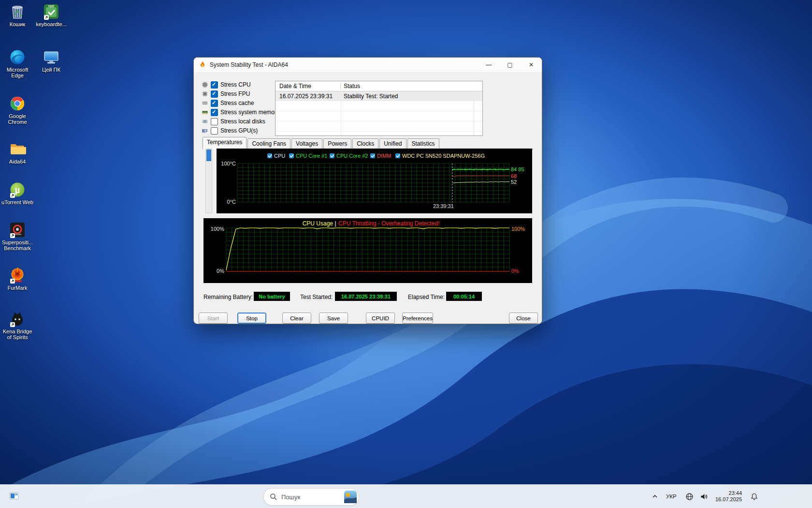 This screenshot has width=812, height=508. What do you see at coordinates (412, 86) in the screenshot?
I see `column-header-status: Status` at bounding box center [412, 86].